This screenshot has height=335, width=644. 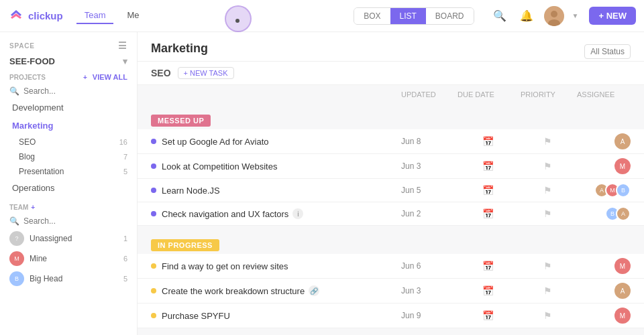 What do you see at coordinates (17, 259) in the screenshot?
I see `mine-avatar: M` at bounding box center [17, 259].